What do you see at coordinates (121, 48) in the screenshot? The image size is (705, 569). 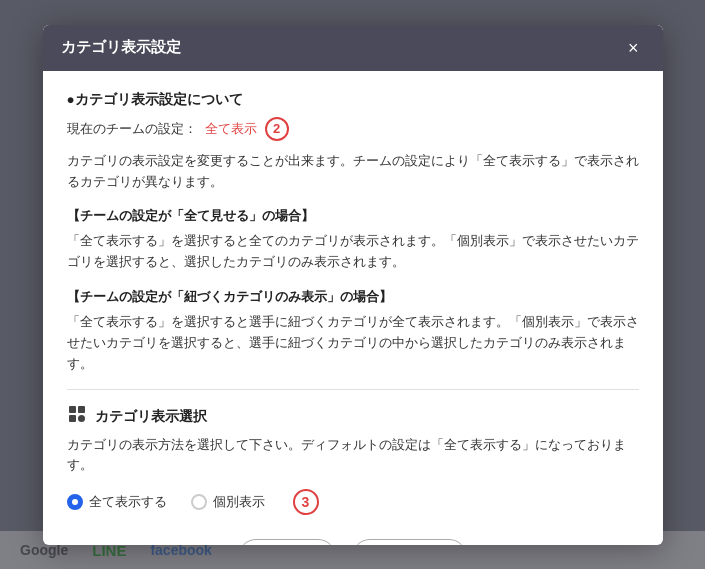 I see `modal-title: カテゴリ表示設定` at bounding box center [121, 48].